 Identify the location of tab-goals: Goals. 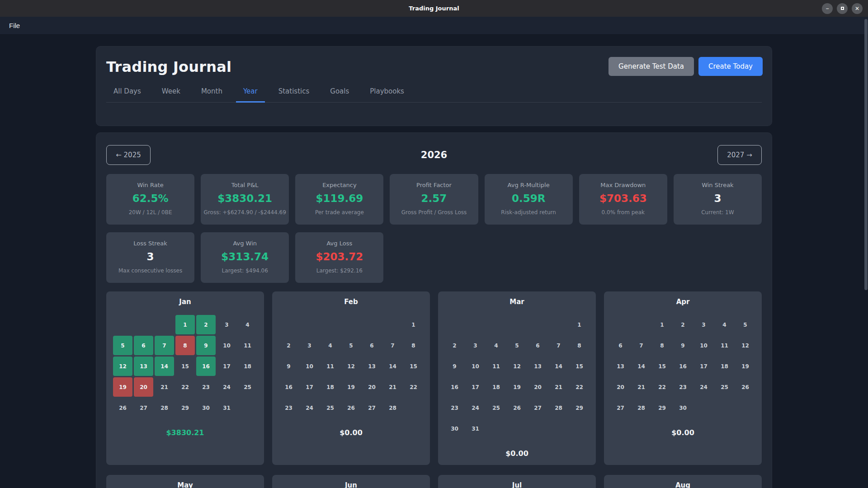
(340, 95).